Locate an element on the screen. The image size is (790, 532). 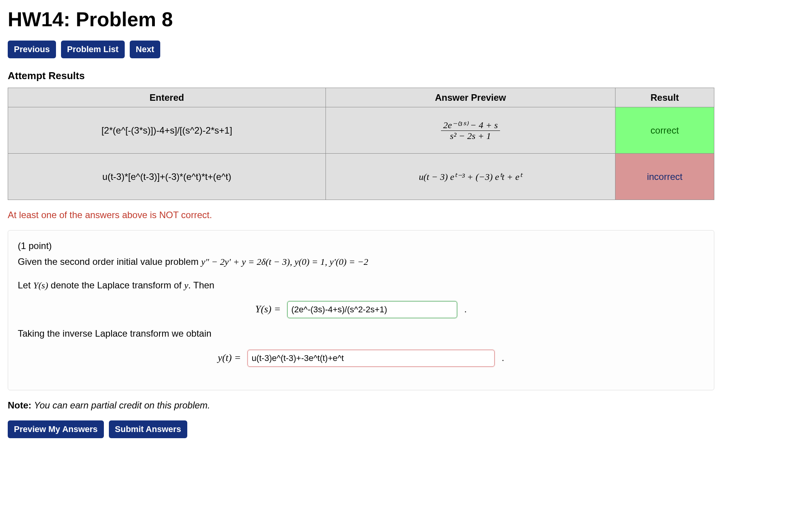
submit-answers-button: Submit Answers is located at coordinates (148, 429).